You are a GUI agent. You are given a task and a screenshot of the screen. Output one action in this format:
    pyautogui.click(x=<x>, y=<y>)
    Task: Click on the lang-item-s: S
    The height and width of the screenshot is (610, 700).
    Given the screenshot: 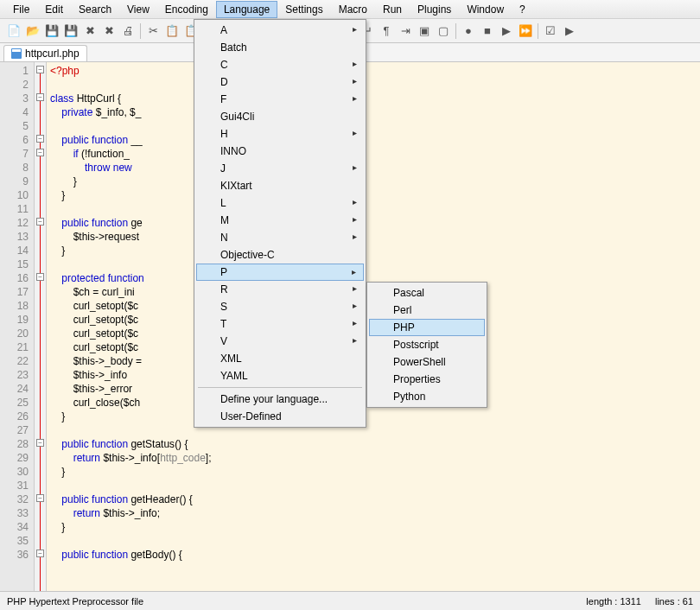 What is the action you would take?
    pyautogui.click(x=280, y=307)
    